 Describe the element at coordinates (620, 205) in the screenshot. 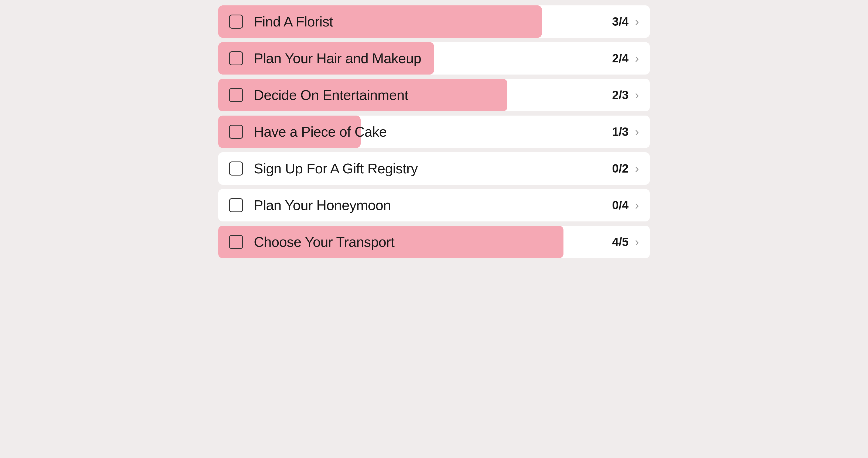

I see `item-count-plan-honeymoon: 0/4` at that location.